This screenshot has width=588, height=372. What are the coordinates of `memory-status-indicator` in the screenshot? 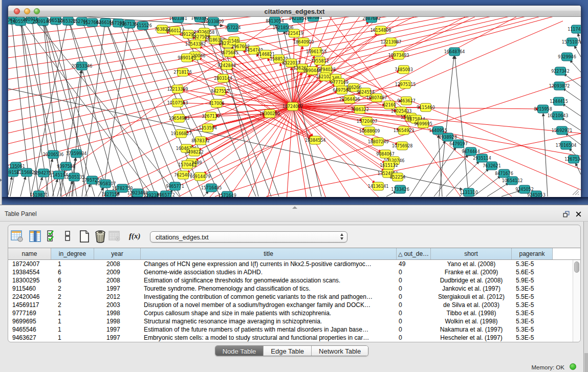 It's located at (573, 366).